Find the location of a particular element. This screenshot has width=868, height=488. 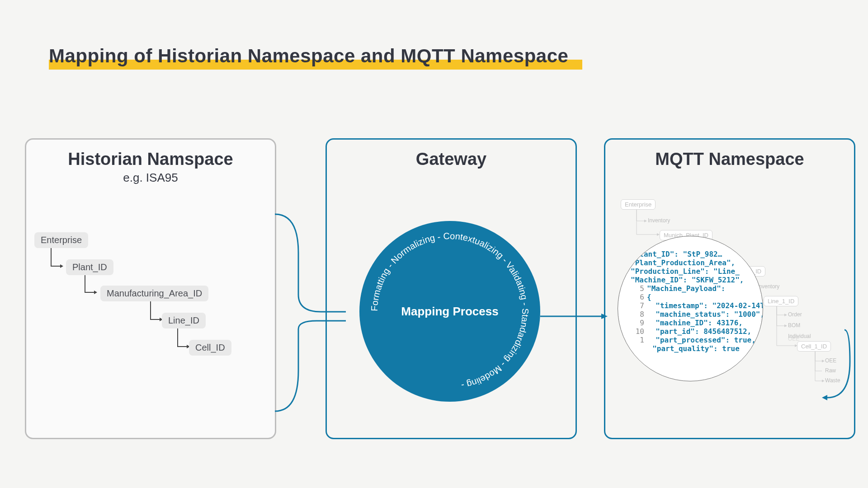

mqtt-panel-title: MQTT Namespace is located at coordinates (730, 159).